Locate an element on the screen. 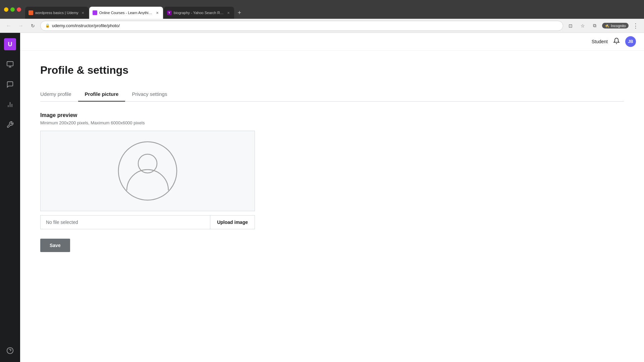 This screenshot has width=644, height=362. monitor-icon is located at coordinates (10, 64).